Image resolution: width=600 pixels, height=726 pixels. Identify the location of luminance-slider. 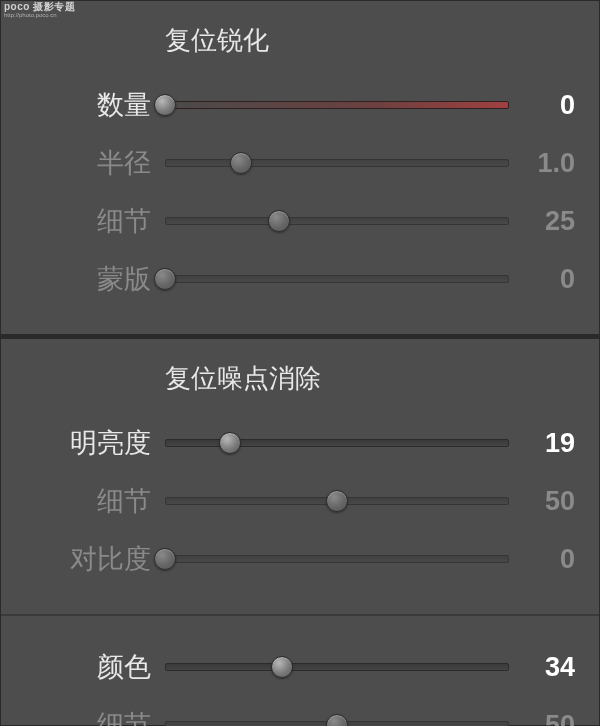
(337, 443).